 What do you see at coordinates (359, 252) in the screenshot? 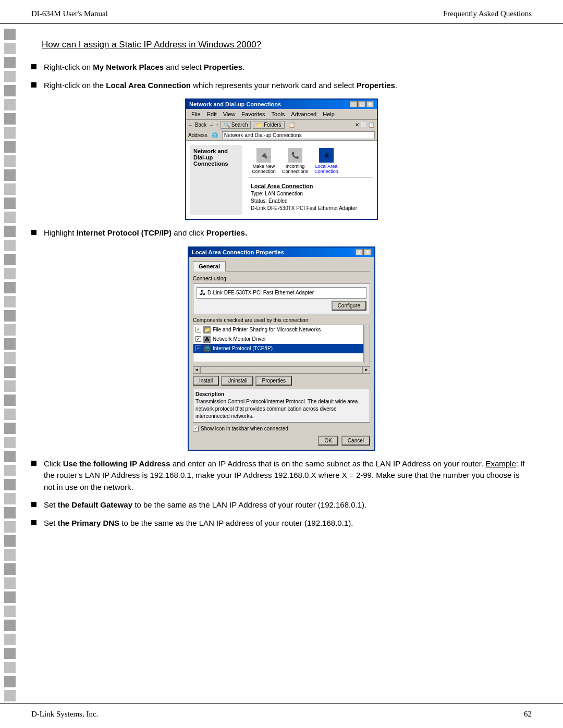
I see `dialog-help-btn: ?` at bounding box center [359, 252].